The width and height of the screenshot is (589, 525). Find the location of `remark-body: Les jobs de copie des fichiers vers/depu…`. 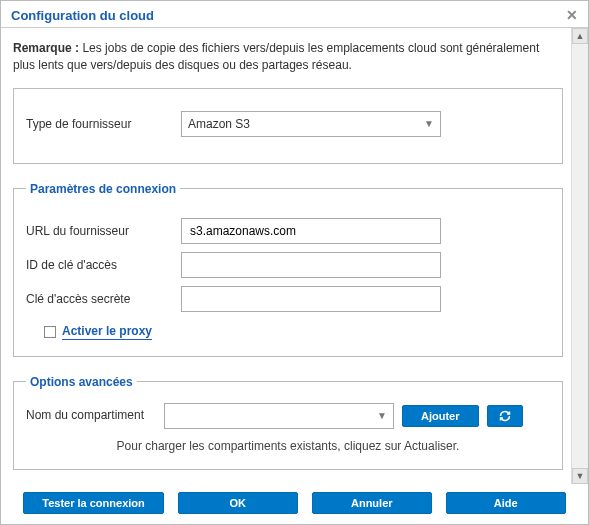

remark-body: Les jobs de copie des fichiers vers/depu… is located at coordinates (276, 56).